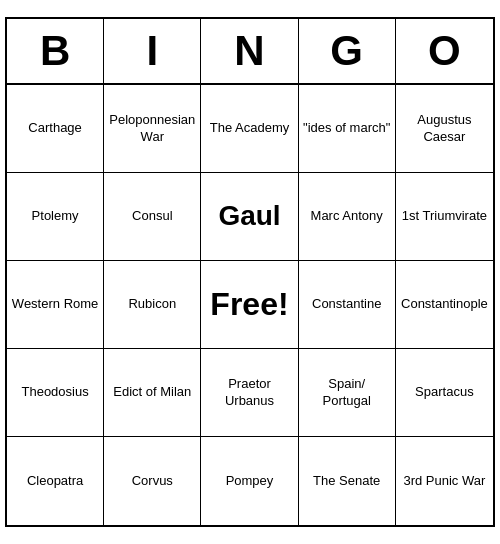  I want to click on bingo-cell-3: "ides of march", so click(348, 129).